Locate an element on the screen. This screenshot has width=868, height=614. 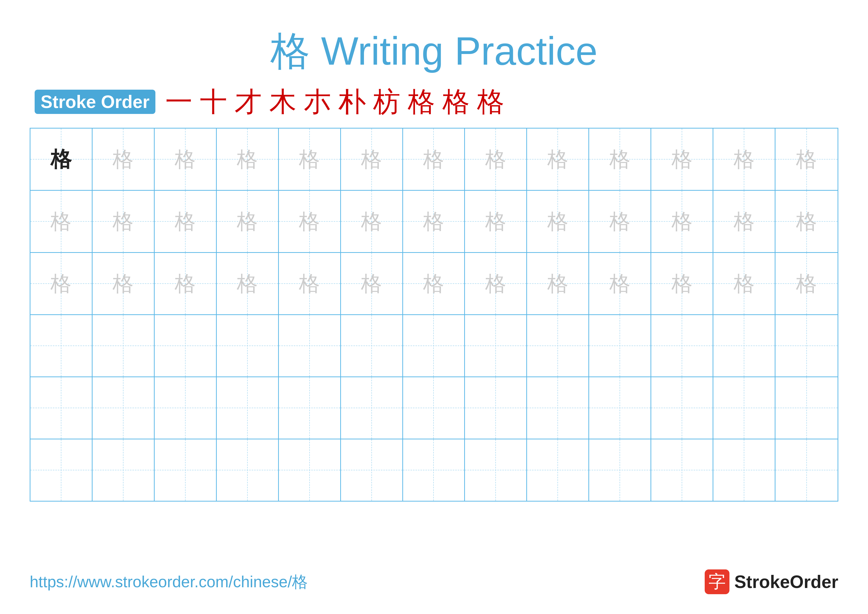
title-character: 格 is located at coordinates (290, 51).